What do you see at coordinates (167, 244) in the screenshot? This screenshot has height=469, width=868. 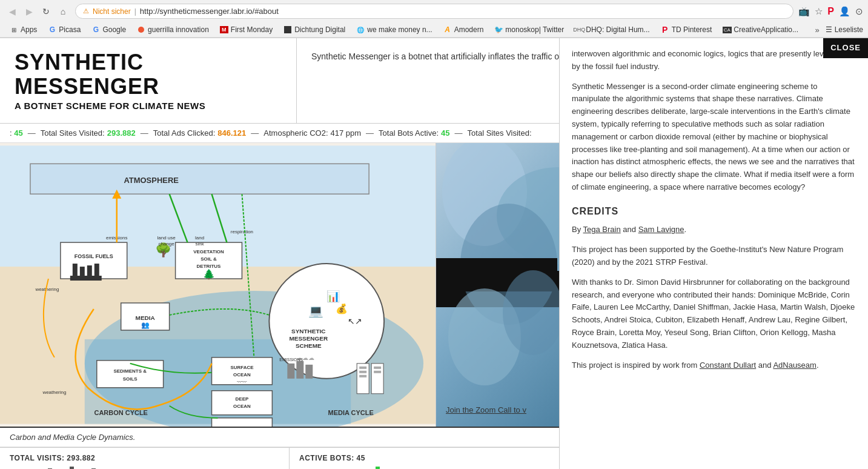 I see `svg-text: change` at bounding box center [167, 244].